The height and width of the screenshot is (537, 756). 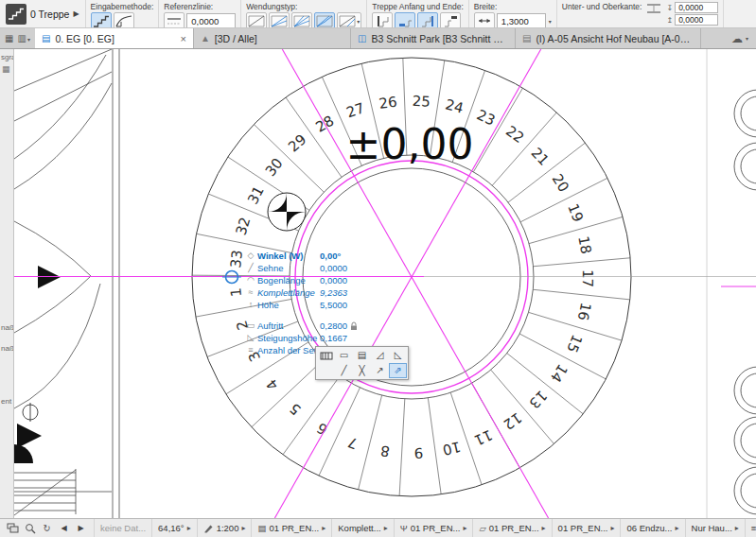 What do you see at coordinates (696, 20) in the screenshot?
I see `oberkante-value-field: 0,0000` at bounding box center [696, 20].